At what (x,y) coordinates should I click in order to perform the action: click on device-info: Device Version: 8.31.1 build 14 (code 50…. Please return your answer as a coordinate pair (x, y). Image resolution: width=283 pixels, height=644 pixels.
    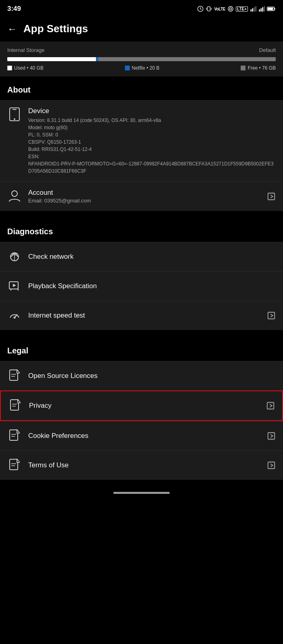
    Looking at the image, I should click on (152, 141).